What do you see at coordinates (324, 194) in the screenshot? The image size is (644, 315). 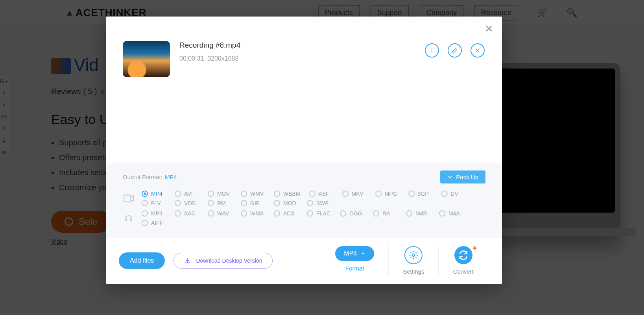 I see `format-option-label: ASF` at bounding box center [324, 194].